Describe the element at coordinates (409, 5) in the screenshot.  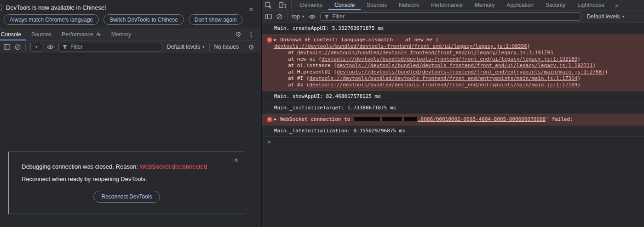
I see `tab-network: Network` at that location.